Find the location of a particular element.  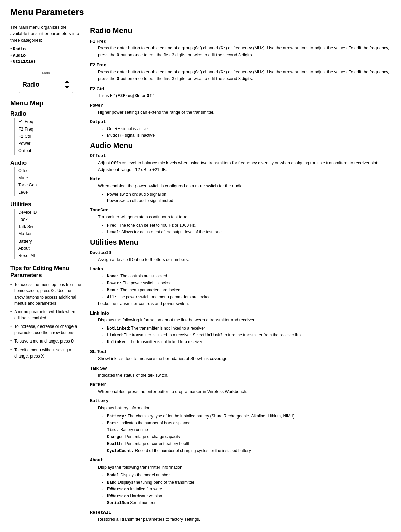

list-item: None: The controls are unlocked is located at coordinates (246, 276).